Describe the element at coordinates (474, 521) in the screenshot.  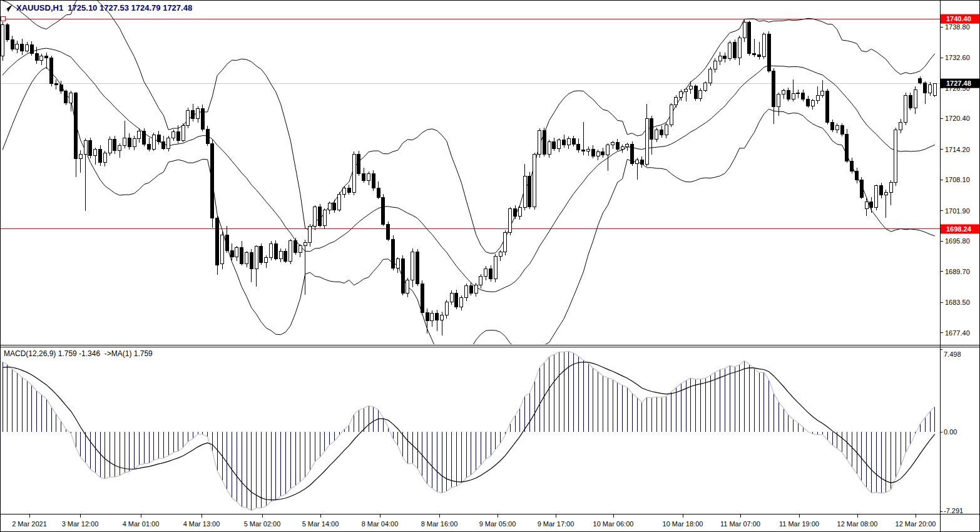
I see `time-scale: 2 Mar 20213 Mar 12:004 Mar 01:004 Mar 13…` at that location.